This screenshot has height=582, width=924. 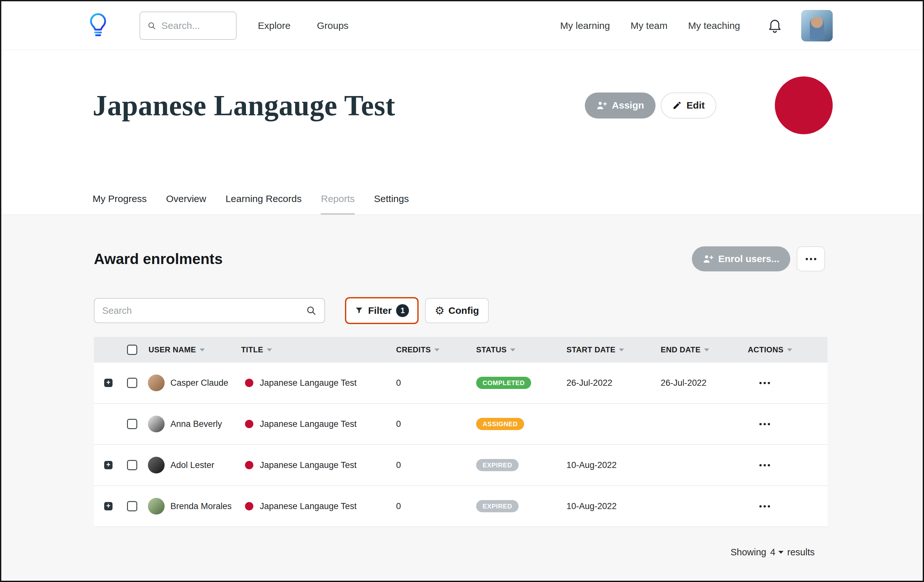 What do you see at coordinates (817, 26) in the screenshot?
I see `profile-avatar` at bounding box center [817, 26].